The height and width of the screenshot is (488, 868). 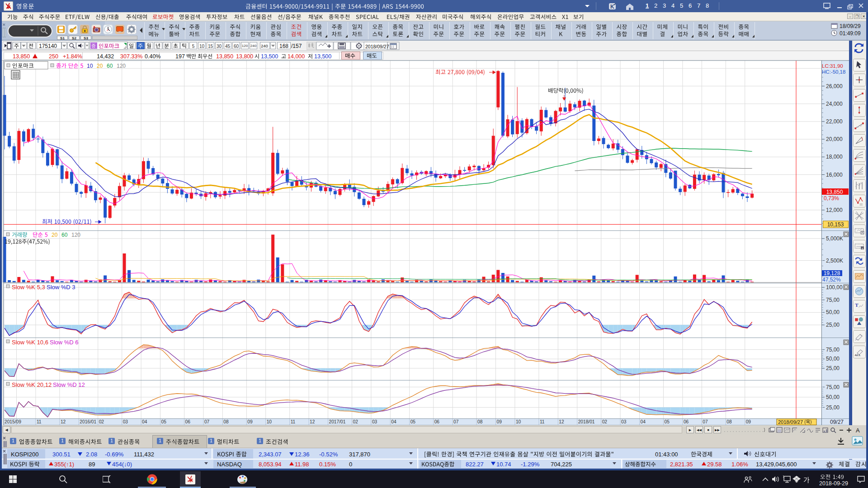 I want to click on svg-text: Slow %K 10,6, so click(x=30, y=343).